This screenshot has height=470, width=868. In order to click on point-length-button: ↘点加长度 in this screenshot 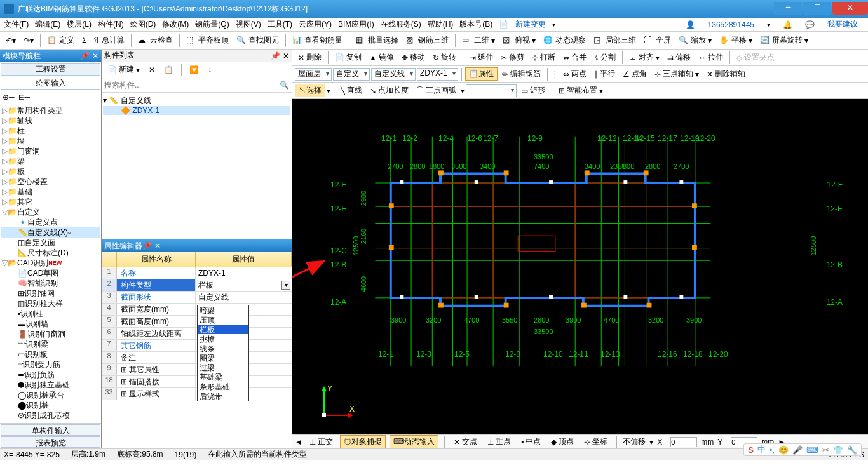, I will do `click(389, 91)`.